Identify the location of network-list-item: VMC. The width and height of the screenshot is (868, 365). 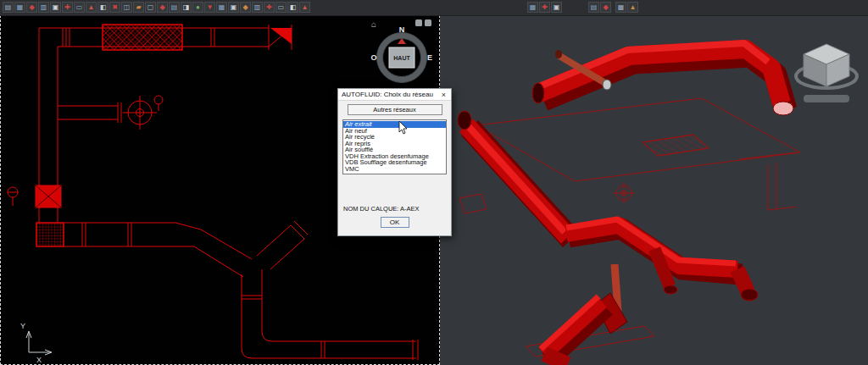
(395, 169).